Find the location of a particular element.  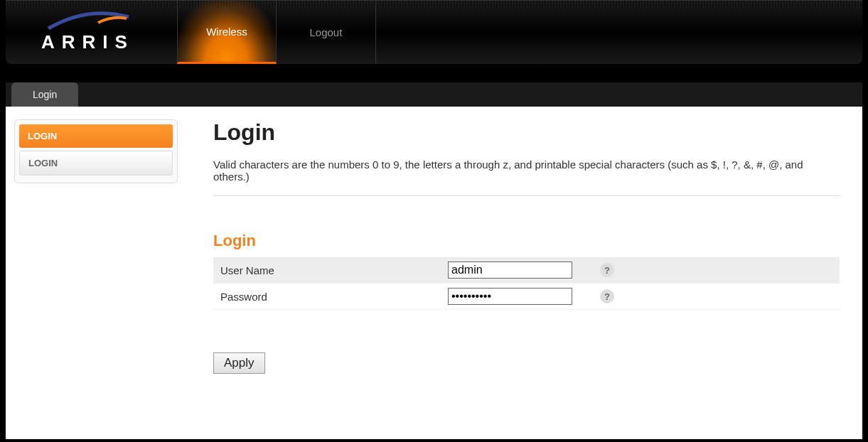

nav-item-label: Wireless is located at coordinates (227, 31).